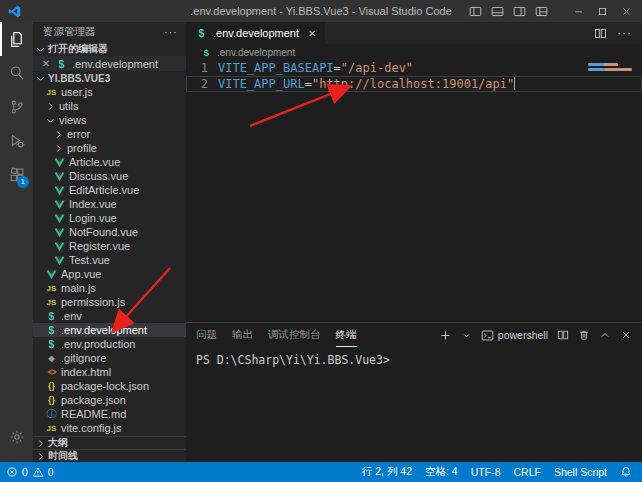  I want to click on shell-selector: powershell, so click(514, 336).